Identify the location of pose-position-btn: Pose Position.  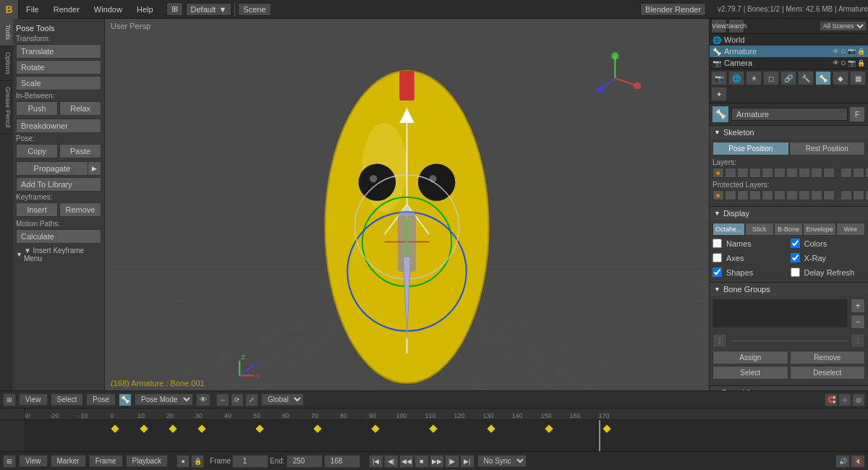
(751, 149).